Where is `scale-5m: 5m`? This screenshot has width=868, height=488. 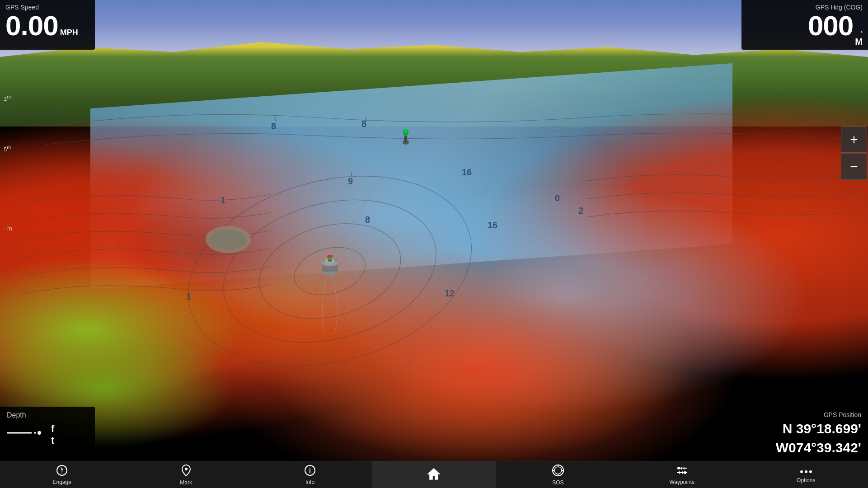 scale-5m: 5m is located at coordinates (7, 149).